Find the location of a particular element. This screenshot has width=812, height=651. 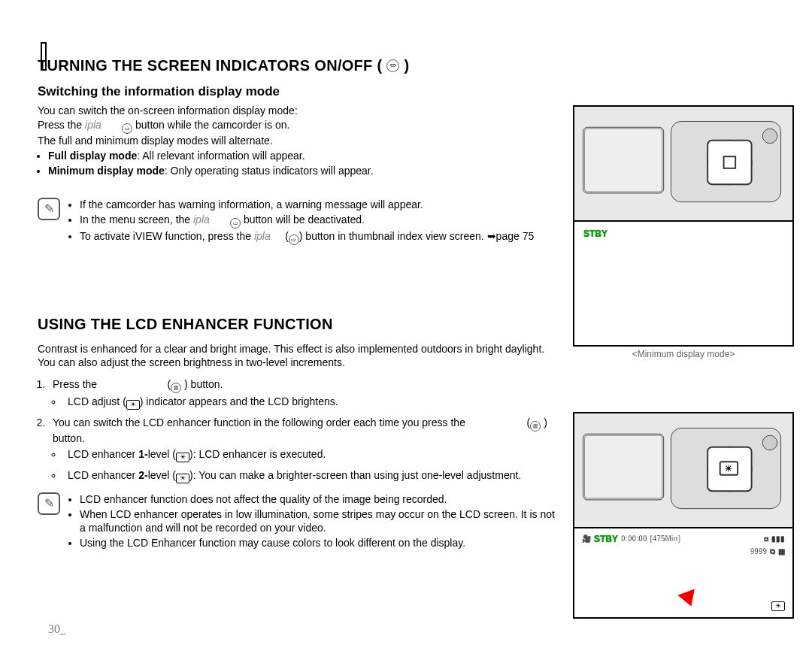

page-number: 30_ is located at coordinates (57, 629).